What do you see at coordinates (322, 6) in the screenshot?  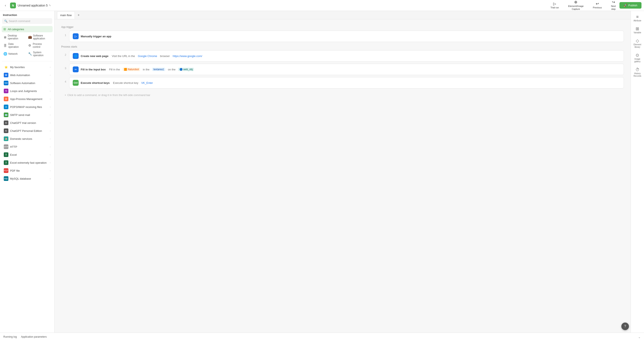 I see `toolbar: ‹ N Unnamed application 5 ✎ ▷ Trial run …` at bounding box center [322, 6].